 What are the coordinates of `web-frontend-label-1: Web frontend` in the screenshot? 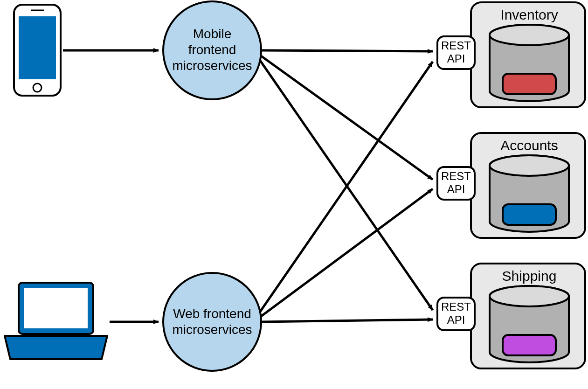 It's located at (212, 313).